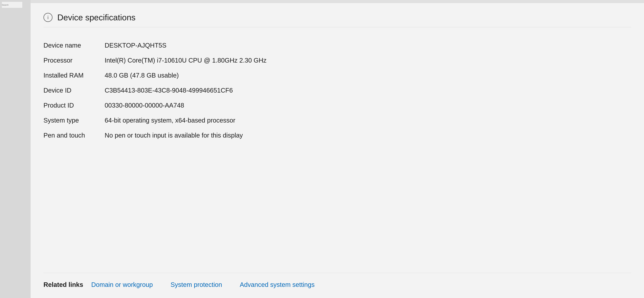 The image size is (644, 298). Describe the element at coordinates (122, 284) in the screenshot. I see `domain-or-workgroup-link: Domain or workgroup` at that location.